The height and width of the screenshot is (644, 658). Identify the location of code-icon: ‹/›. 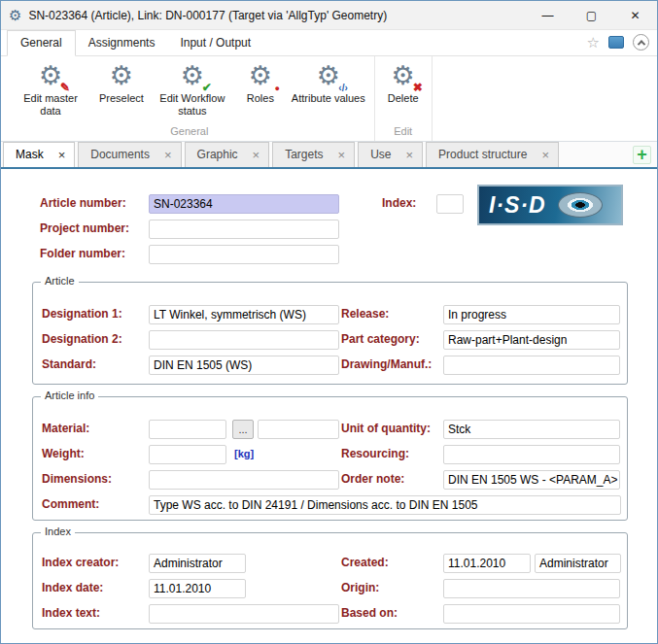
(342, 88).